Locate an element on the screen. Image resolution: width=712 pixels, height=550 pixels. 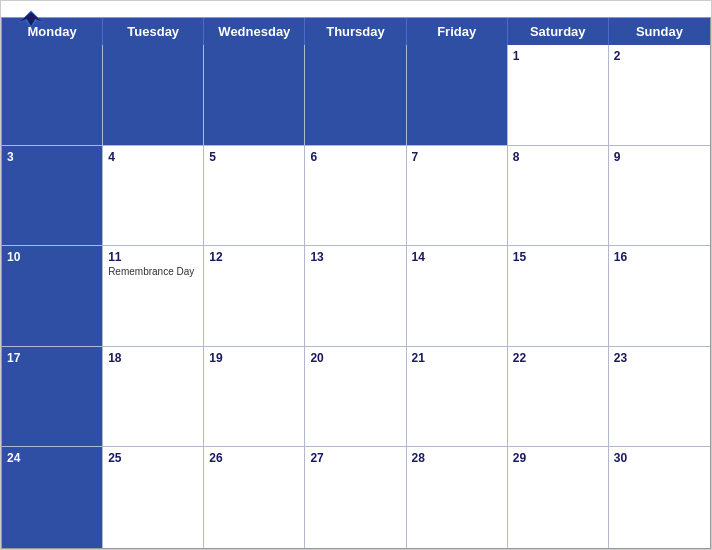
day-number: 9 is located at coordinates (660, 157).